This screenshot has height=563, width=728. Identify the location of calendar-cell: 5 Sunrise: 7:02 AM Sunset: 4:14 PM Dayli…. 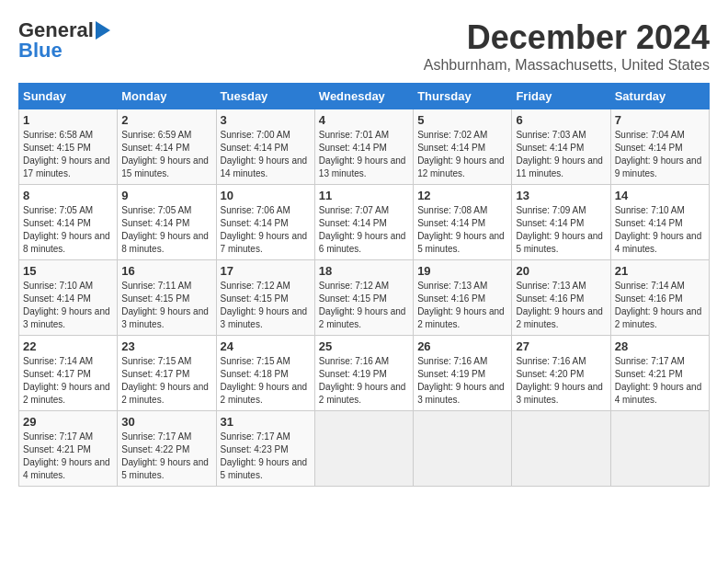
(463, 147).